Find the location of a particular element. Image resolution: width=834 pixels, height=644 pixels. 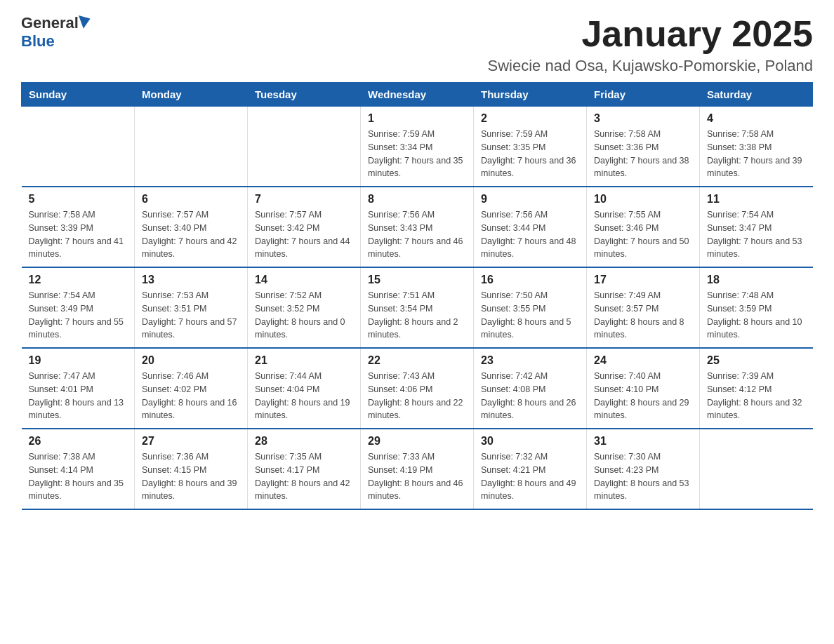

day-info: Sunrise: 7:50 AM Sunset: 3:55 PM Dayligh… is located at coordinates (530, 316).